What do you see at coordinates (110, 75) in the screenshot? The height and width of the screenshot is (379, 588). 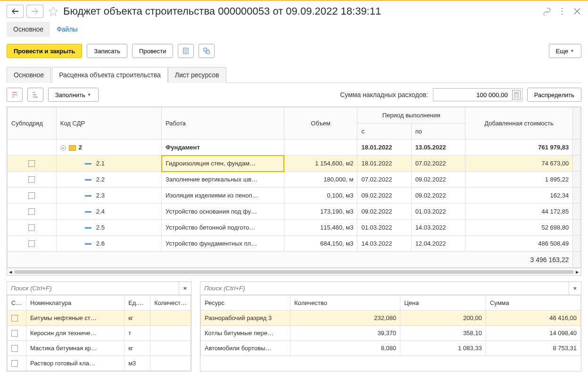 I see `section-tab-pricing: Расценка объекта строительства` at bounding box center [110, 75].